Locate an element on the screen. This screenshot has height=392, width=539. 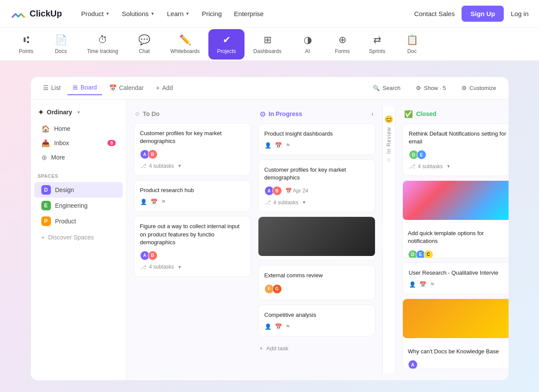
nav-product: Product ▼ is located at coordinates (95, 14).